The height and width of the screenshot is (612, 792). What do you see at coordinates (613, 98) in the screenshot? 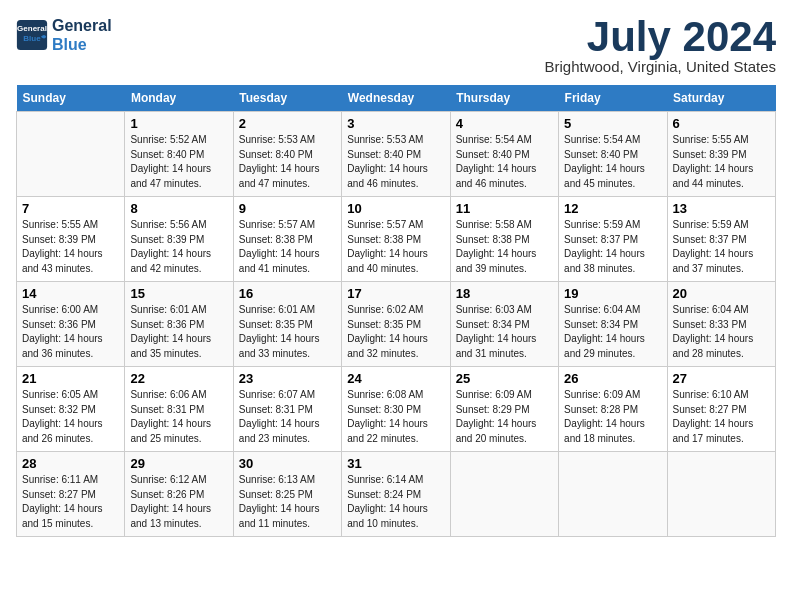
I see `header-friday: Friday` at bounding box center [613, 98].